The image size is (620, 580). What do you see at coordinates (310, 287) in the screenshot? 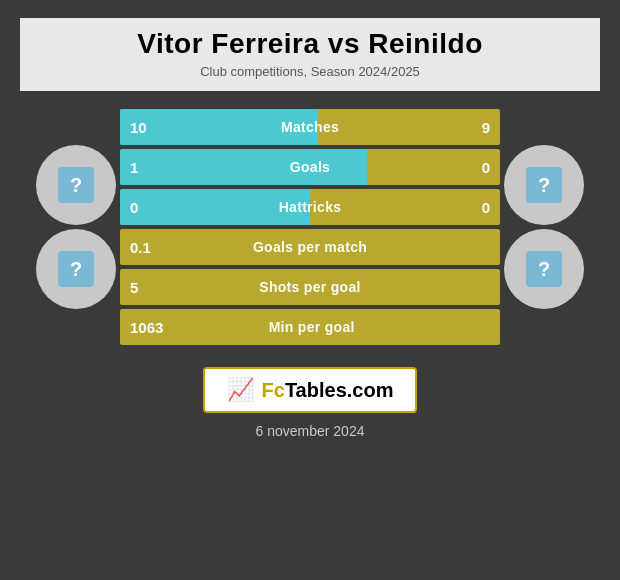
I see `stat-label-spg: Shots per goal` at bounding box center [310, 287].